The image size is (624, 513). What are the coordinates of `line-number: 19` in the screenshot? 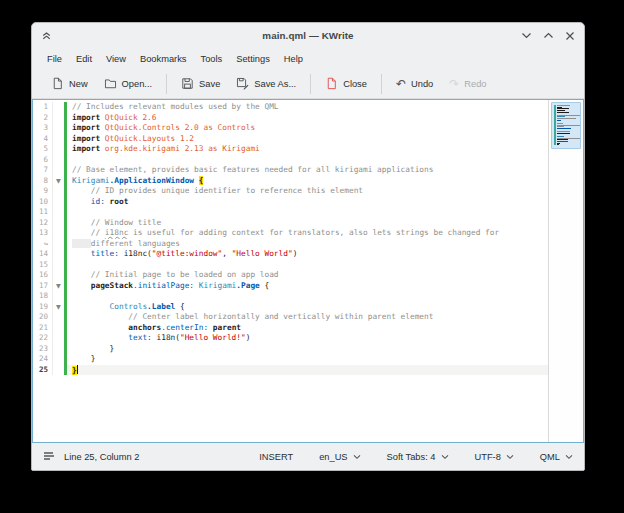 It's located at (43, 308).